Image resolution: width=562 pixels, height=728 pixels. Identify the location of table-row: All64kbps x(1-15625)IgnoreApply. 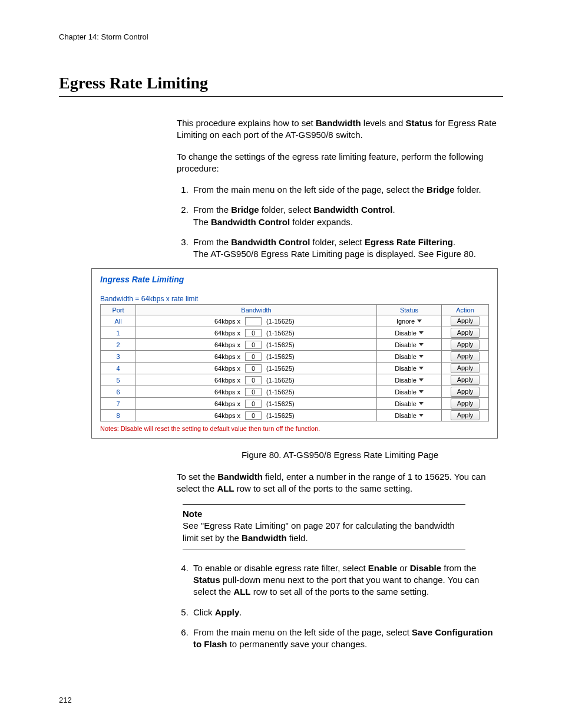
(295, 321).